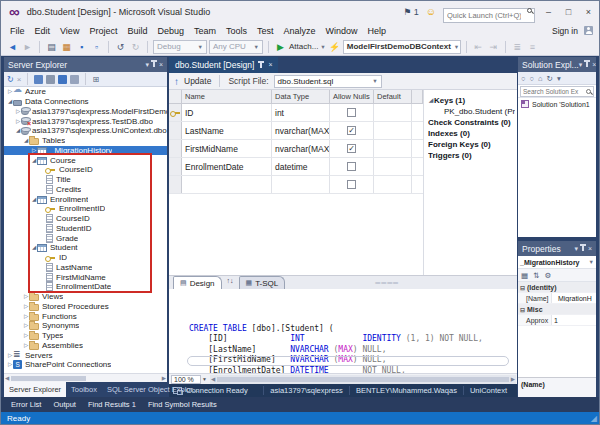 The width and height of the screenshot is (600, 425). Describe the element at coordinates (86, 190) in the screenshot. I see `tree-item-credits: Credits` at that location.